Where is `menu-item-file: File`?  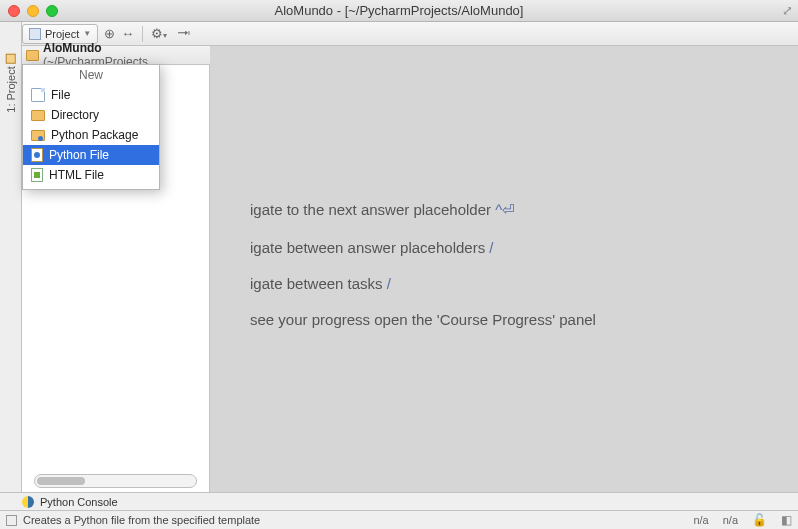 menu-item-file: File is located at coordinates (91, 95).